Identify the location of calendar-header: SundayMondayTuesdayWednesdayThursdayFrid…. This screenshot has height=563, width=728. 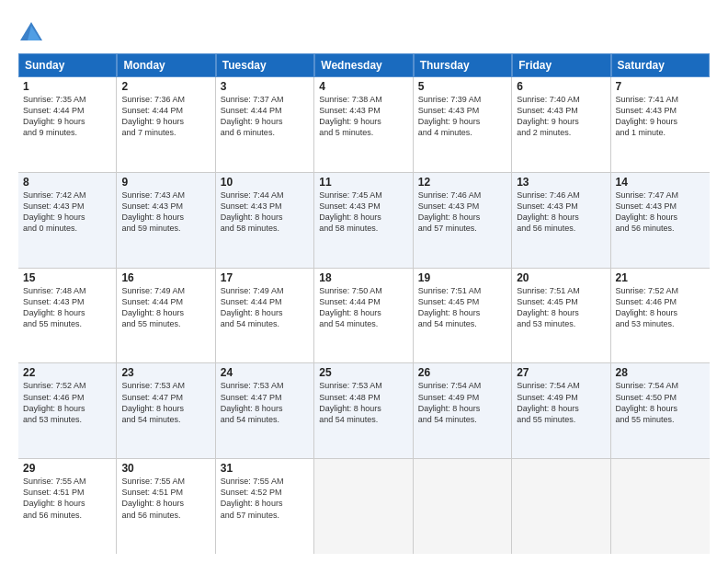
(364, 65).